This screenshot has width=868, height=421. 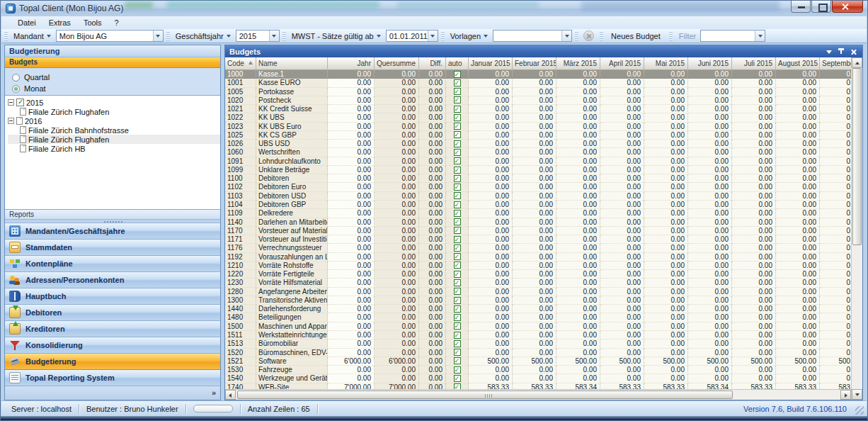 I want to click on table-row: 1026UBS USD0.000.000.000.000.000.000.000…, so click(x=538, y=144).